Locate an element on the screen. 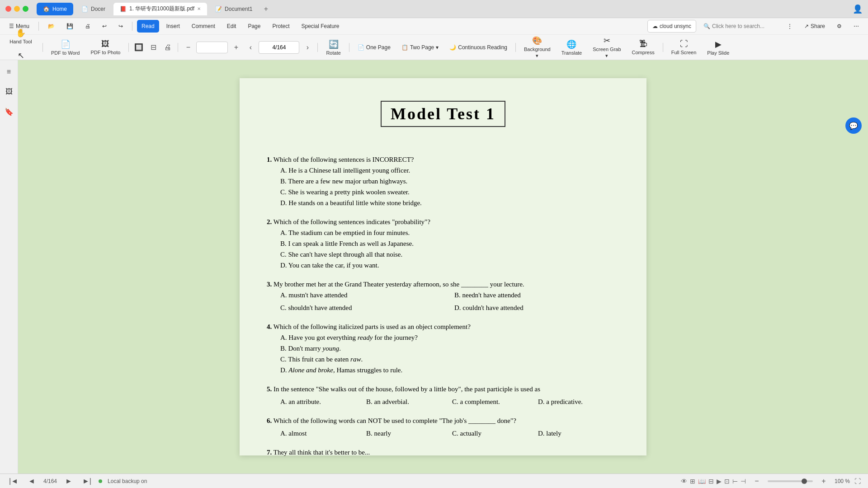  statusbar-right: 👁 ⊞ 📖 ⊟ ▶ ⊡ ⊢ ⊣ − + 100 % ⛶ is located at coordinates (771, 481).